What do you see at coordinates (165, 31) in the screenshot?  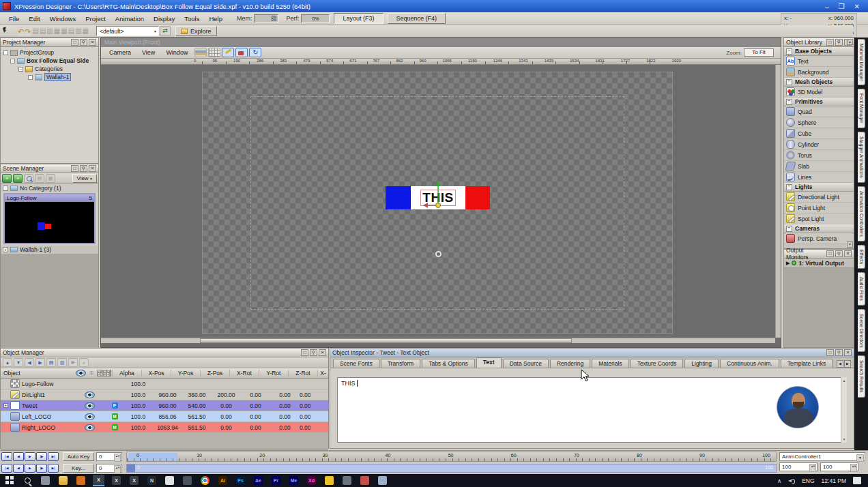 I see `swap-preset-icon: ⇄` at bounding box center [165, 31].